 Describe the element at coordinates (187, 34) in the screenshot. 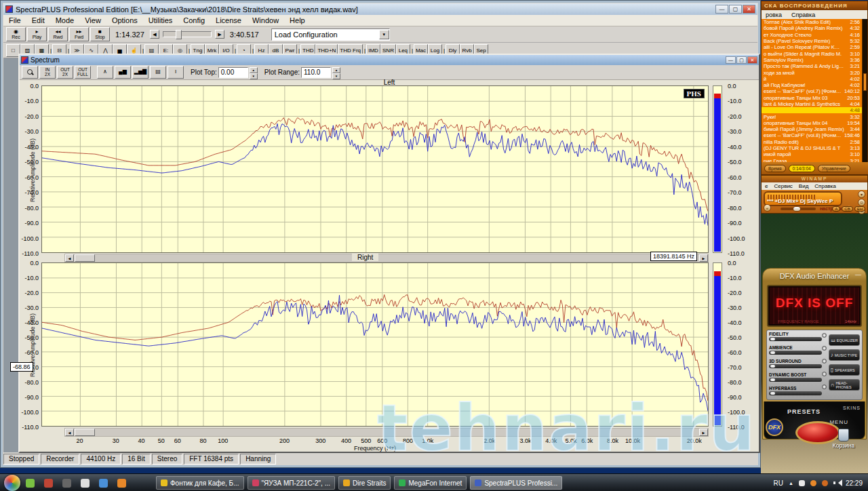

I see `seek-slider` at that location.